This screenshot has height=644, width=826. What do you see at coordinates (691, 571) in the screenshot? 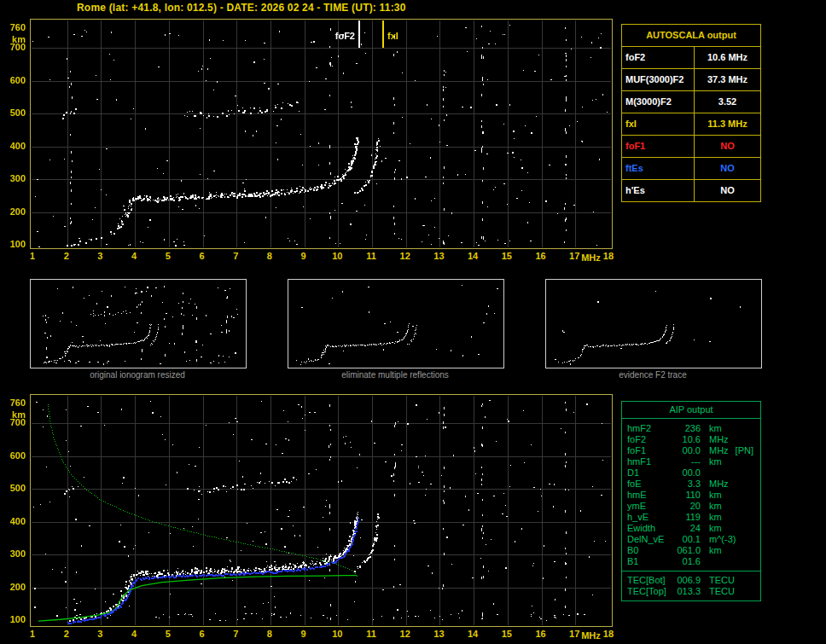
I see `aip-separator` at bounding box center [691, 571].